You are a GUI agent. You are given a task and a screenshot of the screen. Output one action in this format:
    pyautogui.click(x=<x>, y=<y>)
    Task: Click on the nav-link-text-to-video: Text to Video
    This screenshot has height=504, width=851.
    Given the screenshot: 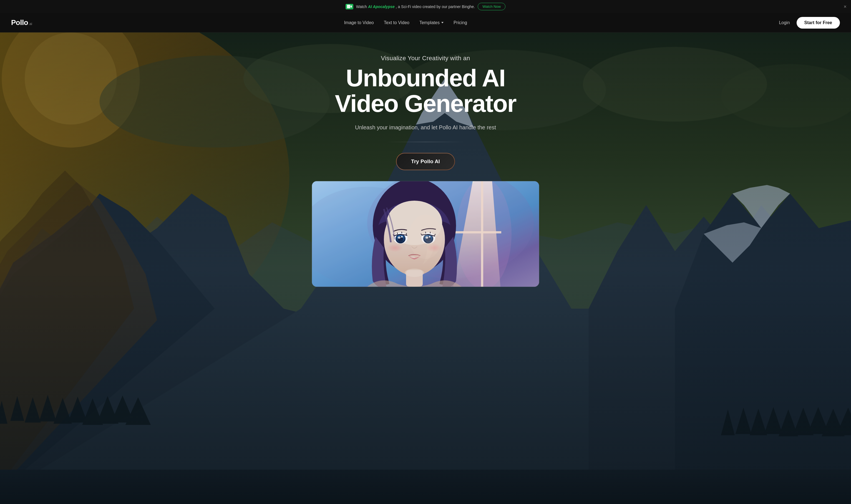 What is the action you would take?
    pyautogui.click(x=397, y=23)
    